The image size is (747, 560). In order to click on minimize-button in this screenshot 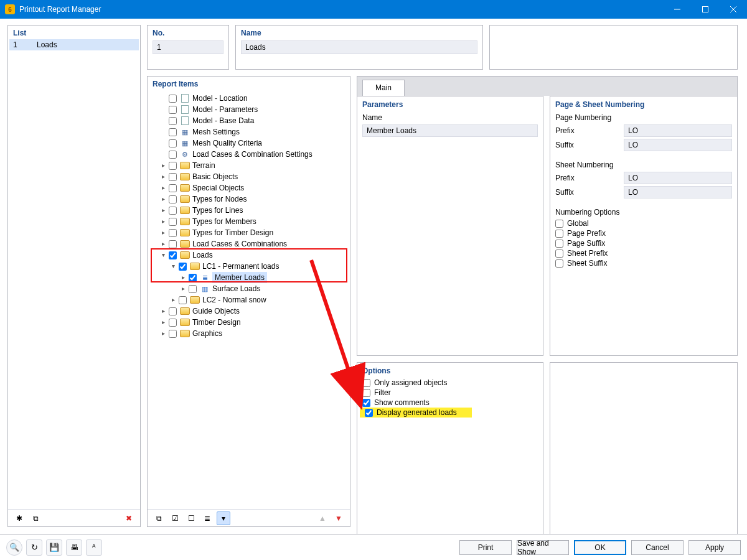, I will do `click(677, 9)`.